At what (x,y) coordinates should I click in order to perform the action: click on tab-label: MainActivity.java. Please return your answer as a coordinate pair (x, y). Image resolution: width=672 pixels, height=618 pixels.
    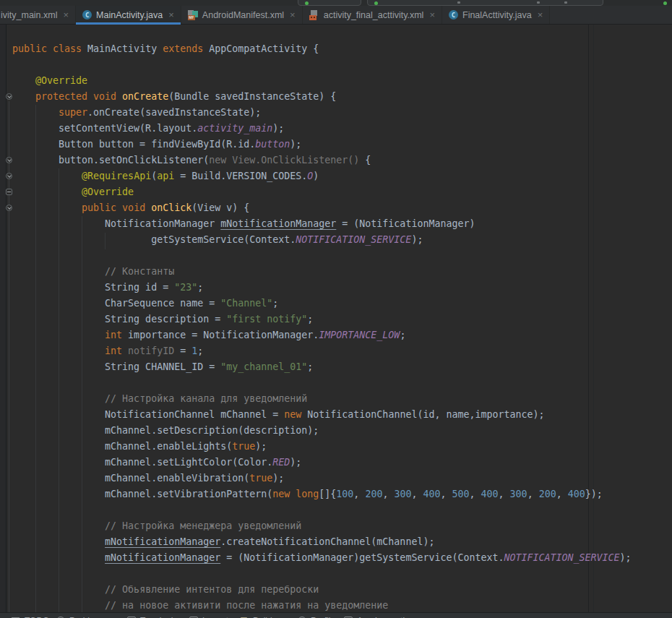
    Looking at the image, I should click on (129, 15).